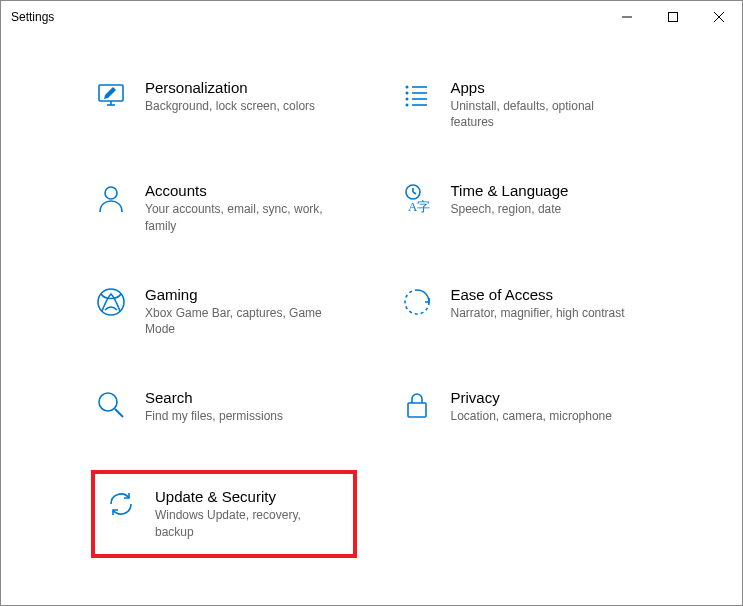 The image size is (743, 606). Describe the element at coordinates (111, 405) in the screenshot. I see `search-icon` at that location.